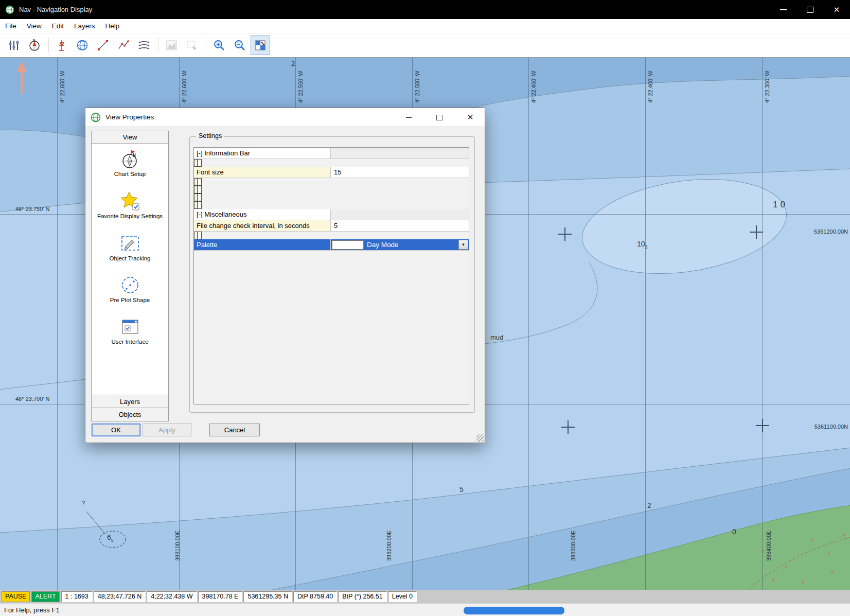  What do you see at coordinates (409, 117) in the screenshot?
I see `dialog-minimize-icon` at bounding box center [409, 117].